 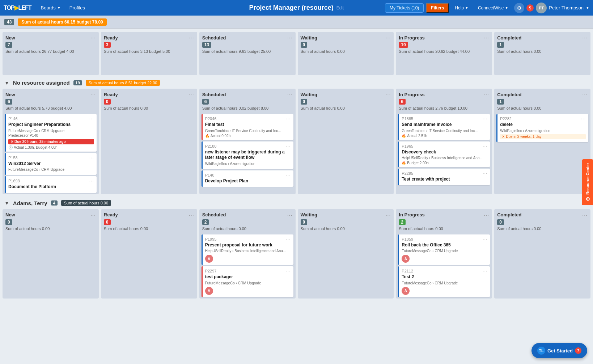 I want to click on top-col-waiting: Waiting ··· 0 Sum of actual hours 0.00, so click(x=346, y=54).